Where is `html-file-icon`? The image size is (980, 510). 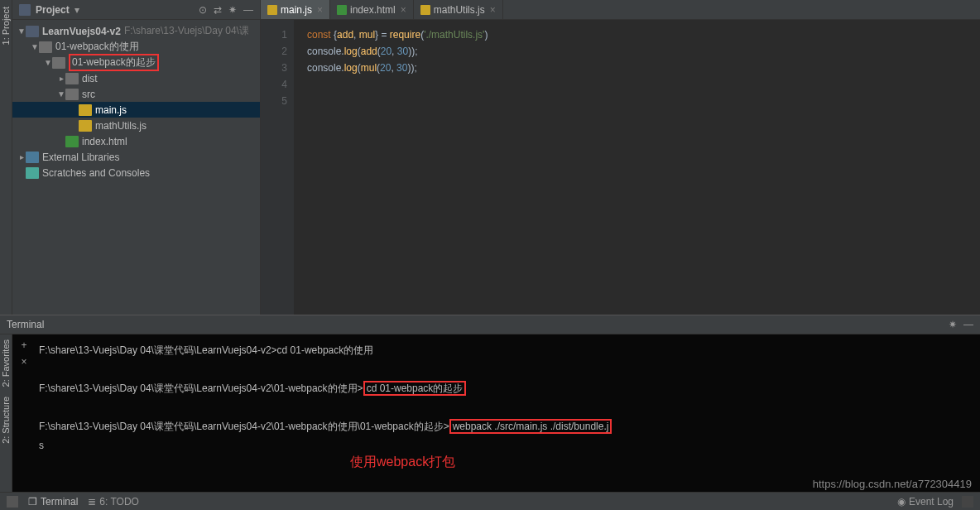
html-file-icon is located at coordinates (342, 10).